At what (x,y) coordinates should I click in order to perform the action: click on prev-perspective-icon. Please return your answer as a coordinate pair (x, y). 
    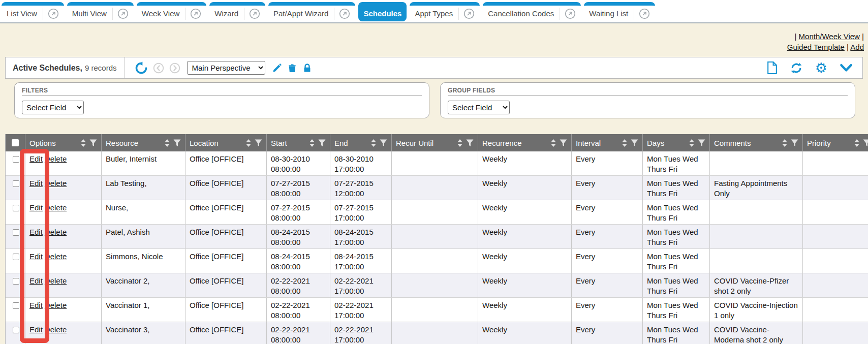
    Looking at the image, I should click on (159, 68).